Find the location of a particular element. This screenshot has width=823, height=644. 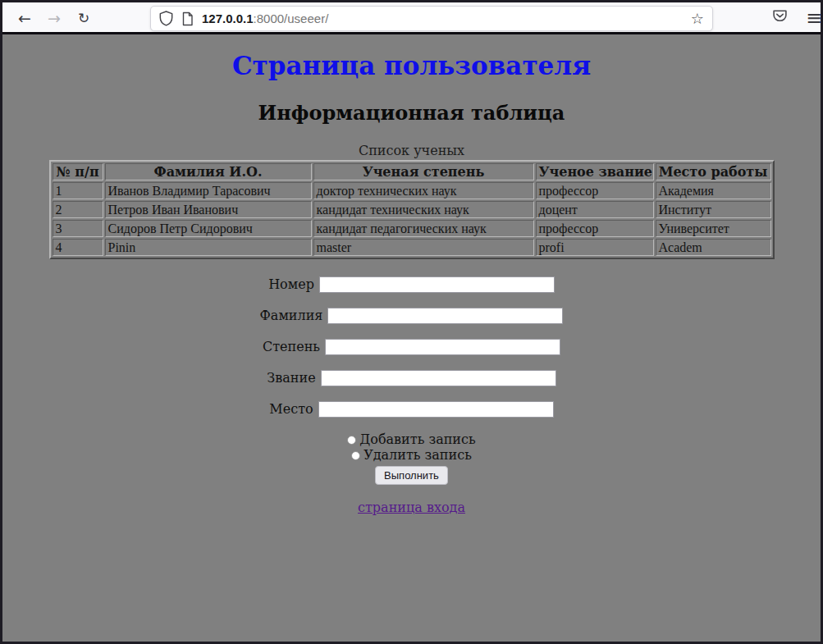

cell-surname: Сидоров Петр Сидорович is located at coordinates (208, 228).